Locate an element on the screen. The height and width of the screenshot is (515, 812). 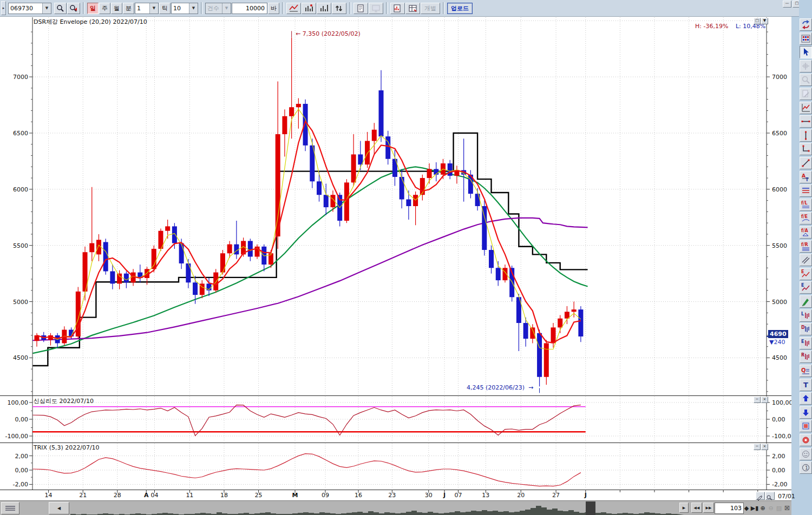
expand-range-button: ◆ is located at coordinates (746, 508).